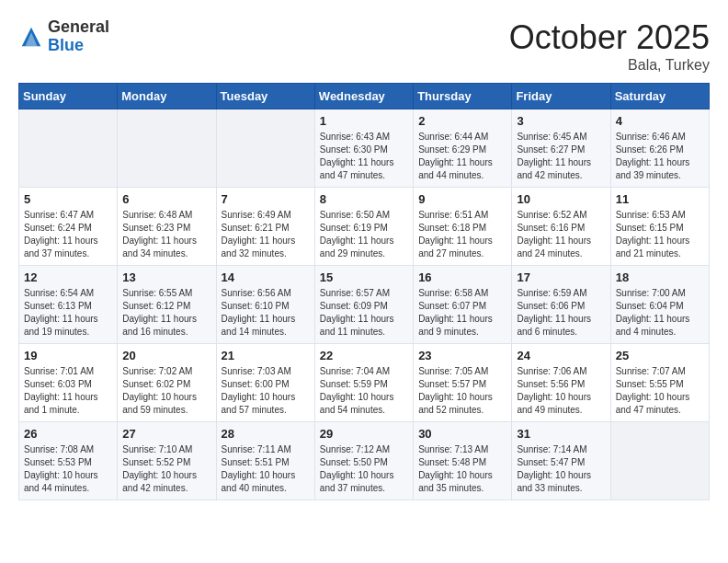  What do you see at coordinates (166, 434) in the screenshot?
I see `day-number: 27` at bounding box center [166, 434].